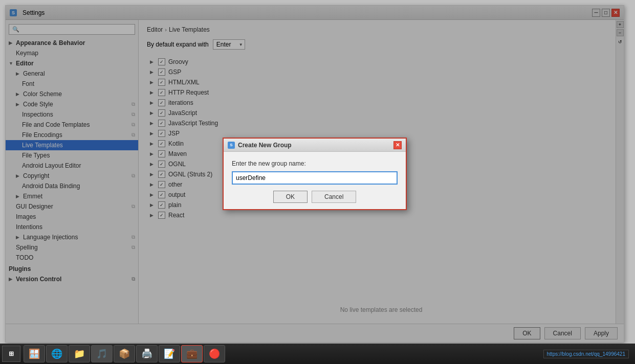  I want to click on dialog-group-name-input, so click(315, 178).